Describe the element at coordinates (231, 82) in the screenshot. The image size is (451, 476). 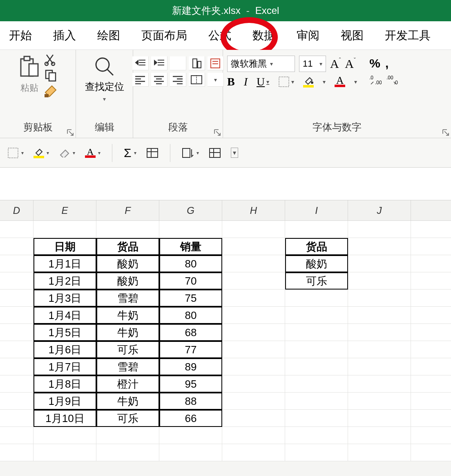
I see `bold-button: B` at that location.